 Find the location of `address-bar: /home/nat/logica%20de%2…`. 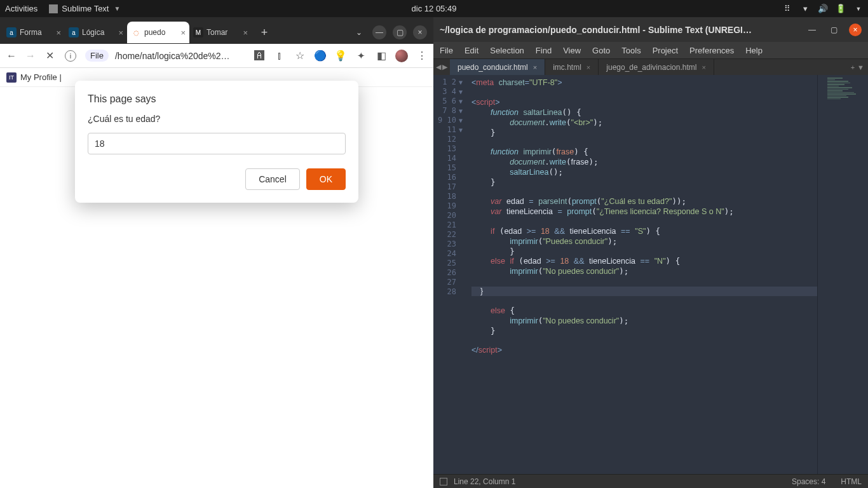

address-bar: /home/nat/logica%20de%2… is located at coordinates (180, 56).